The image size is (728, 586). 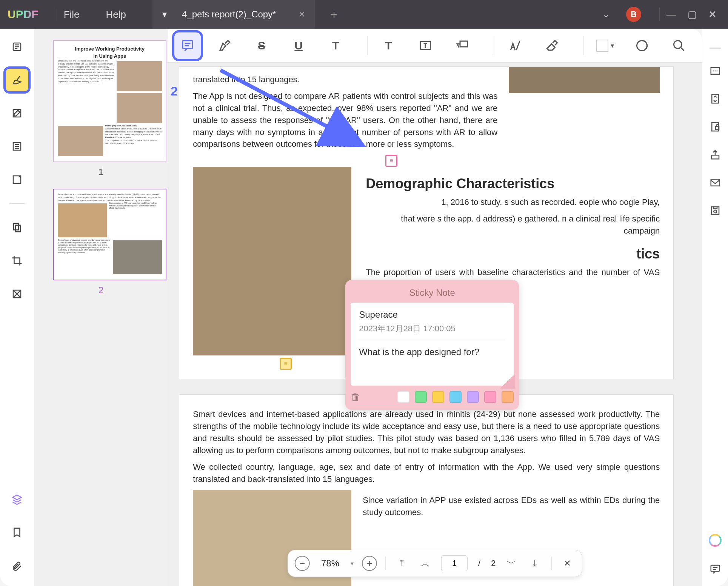 I want to click on annotation-toolbar: S U T T ▾, so click(x=435, y=46).